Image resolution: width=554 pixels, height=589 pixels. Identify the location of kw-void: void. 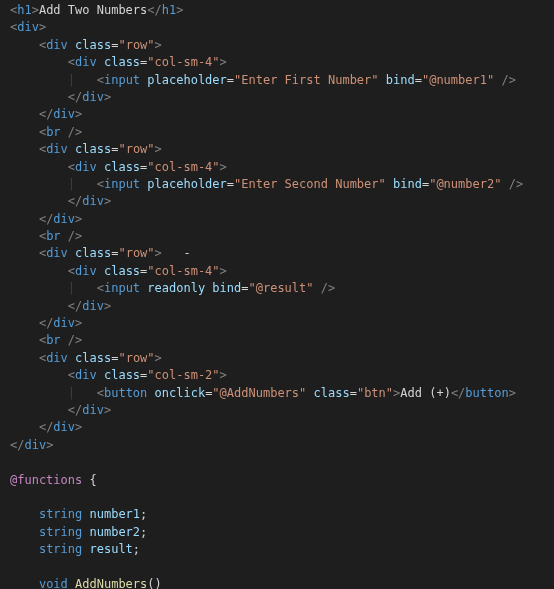
(54, 583).